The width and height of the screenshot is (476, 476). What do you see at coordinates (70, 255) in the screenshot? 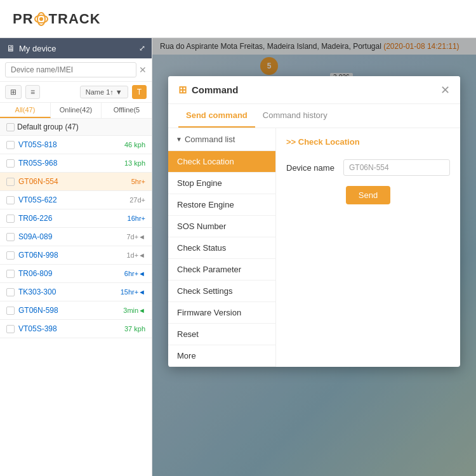
I see `device-name: GT06N-998` at bounding box center [70, 255].